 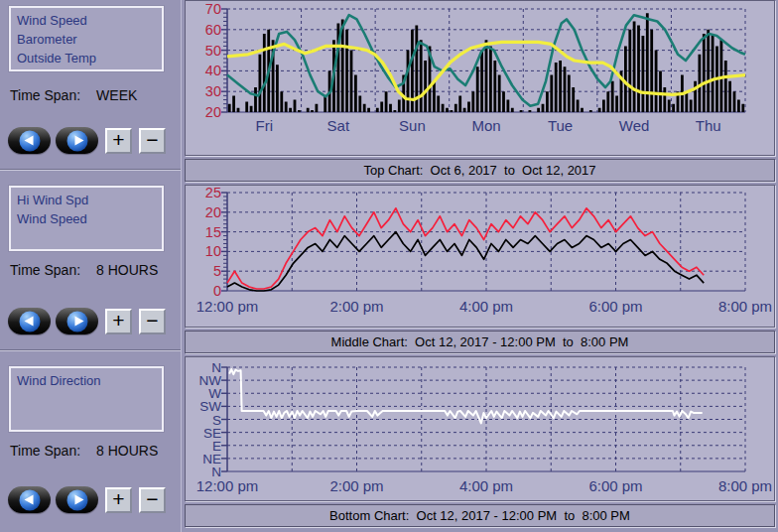 What do you see at coordinates (213, 251) in the screenshot?
I see `svg-text: 10` at bounding box center [213, 251].